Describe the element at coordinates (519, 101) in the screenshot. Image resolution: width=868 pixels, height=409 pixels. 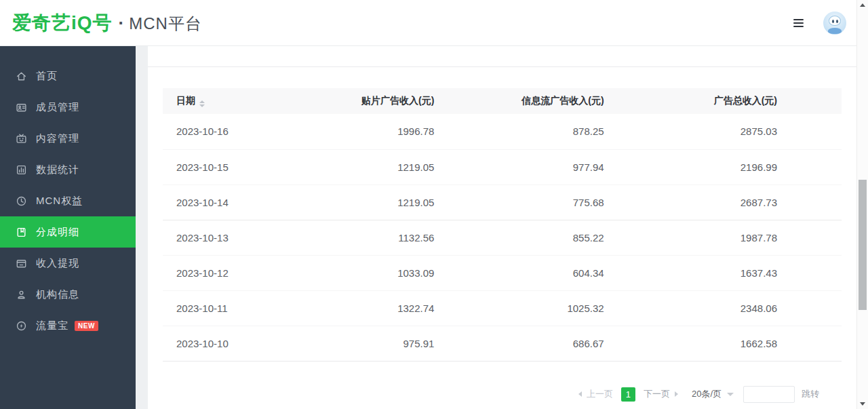
I see `column-header: 信息流广告收入(元)` at that location.